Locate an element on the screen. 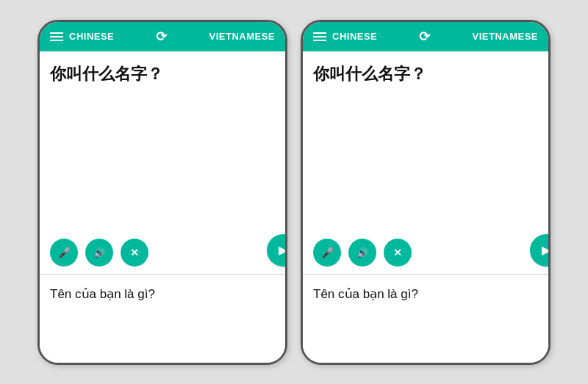 Image resolution: width=588 pixels, height=384 pixels. output-area-left: Tên của bạn là gì? is located at coordinates (162, 319).